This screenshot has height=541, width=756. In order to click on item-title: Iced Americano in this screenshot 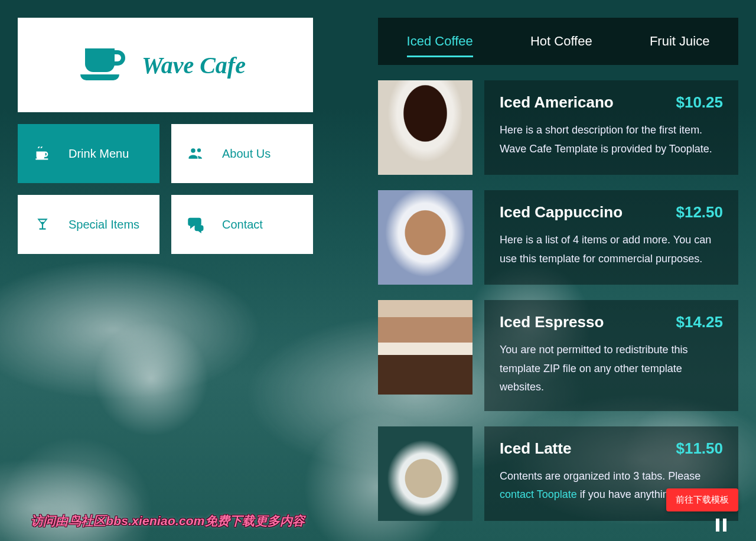, I will do `click(556, 103)`.